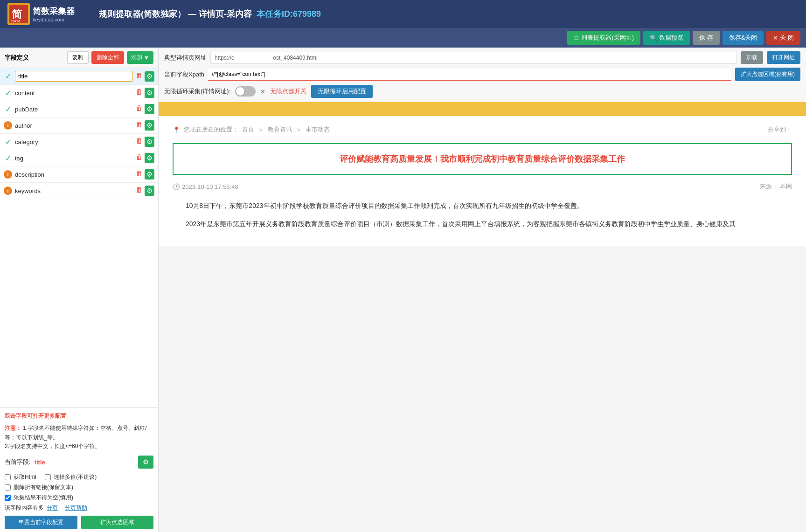 The height and width of the screenshot is (532, 806). What do you see at coordinates (706, 38) in the screenshot?
I see `save-button: 保 存` at bounding box center [706, 38].